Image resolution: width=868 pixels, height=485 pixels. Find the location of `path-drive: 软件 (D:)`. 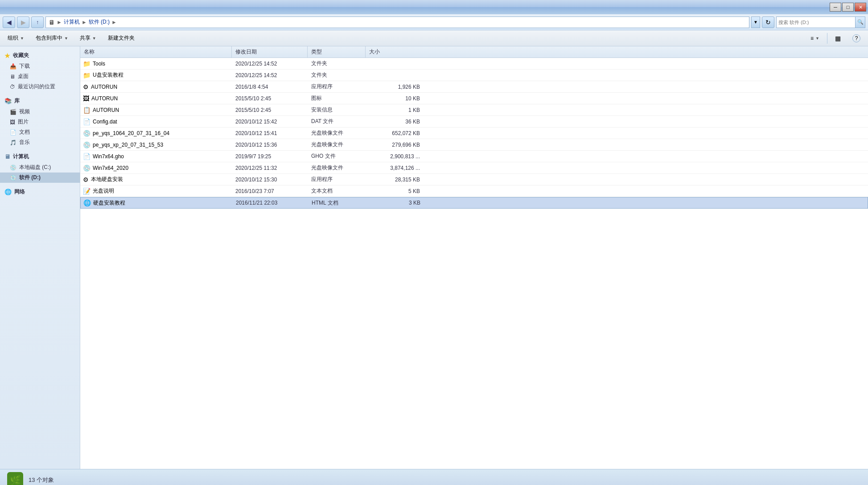

path-drive: 软件 (D:) is located at coordinates (99, 22).